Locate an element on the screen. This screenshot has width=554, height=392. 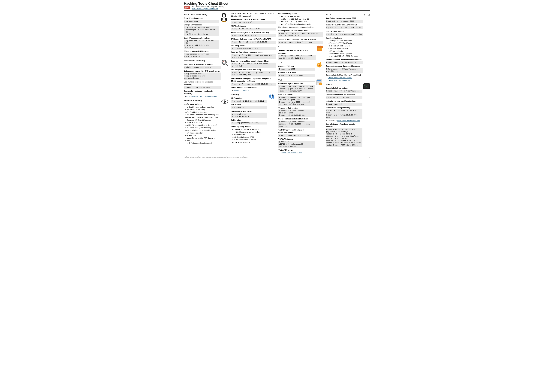
tcpdump-opt-4: -w file: Write output PCAP file is located at coordinates (250, 140).